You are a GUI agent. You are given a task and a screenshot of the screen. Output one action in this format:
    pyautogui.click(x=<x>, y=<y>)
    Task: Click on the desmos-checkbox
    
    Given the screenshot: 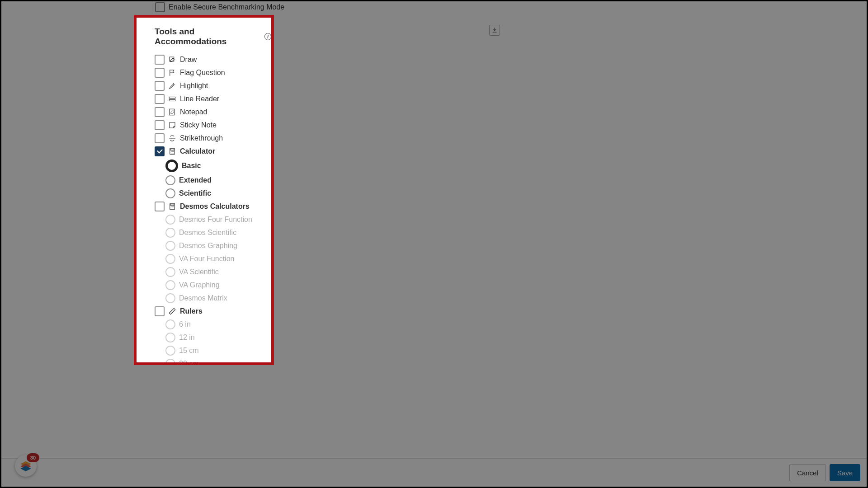 What is the action you would take?
    pyautogui.click(x=160, y=206)
    